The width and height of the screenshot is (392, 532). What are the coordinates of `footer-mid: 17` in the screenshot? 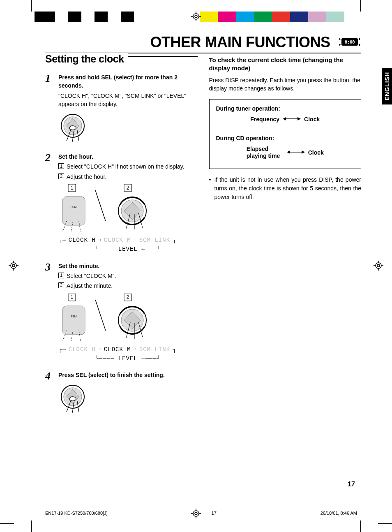 It's located at (214, 513).